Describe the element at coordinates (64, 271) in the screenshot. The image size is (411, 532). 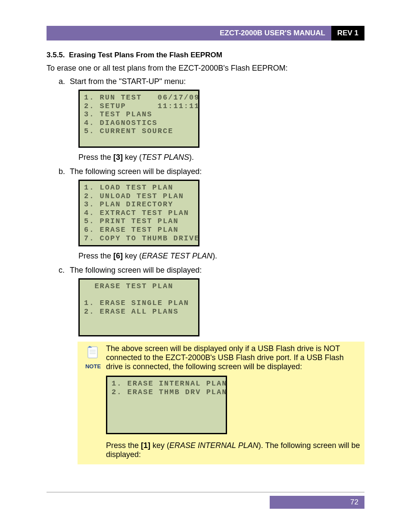
I see `step-letter: c.` at that location.